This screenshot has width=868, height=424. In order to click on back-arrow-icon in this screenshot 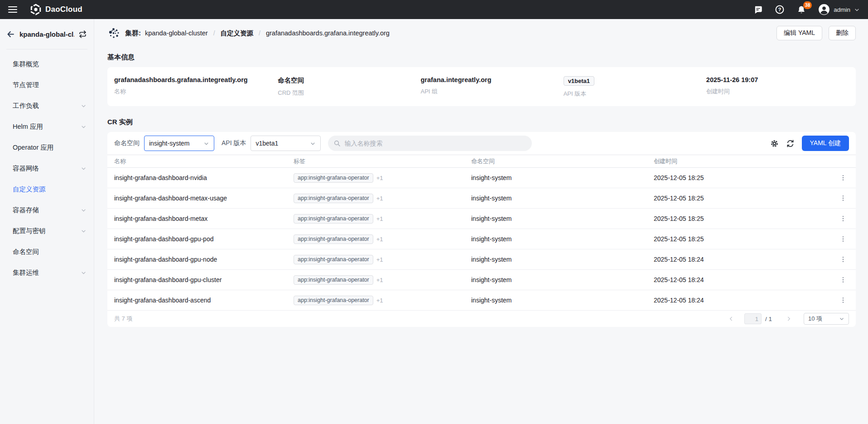, I will do `click(11, 34)`.